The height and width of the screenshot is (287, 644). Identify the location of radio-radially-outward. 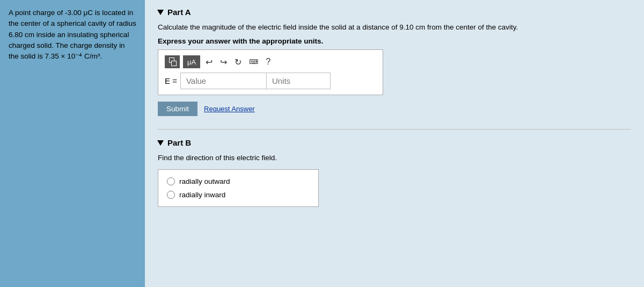
(171, 182).